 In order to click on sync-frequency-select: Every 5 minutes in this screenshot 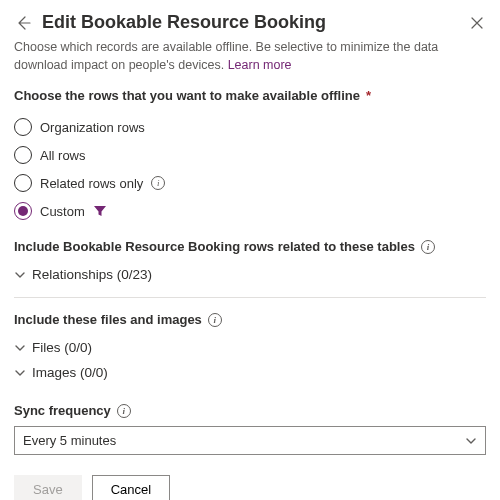, I will do `click(250, 440)`.